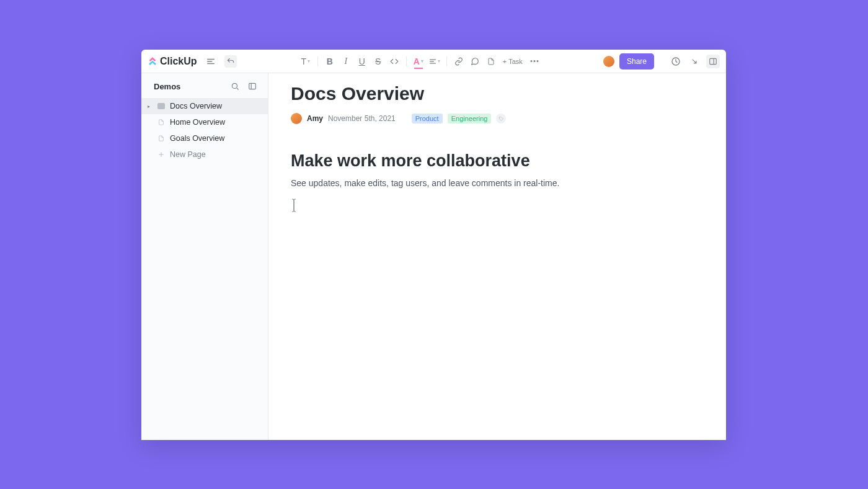  I want to click on document-meta: Amy November 5th, 2021 Product Engineeri…, so click(497, 119).